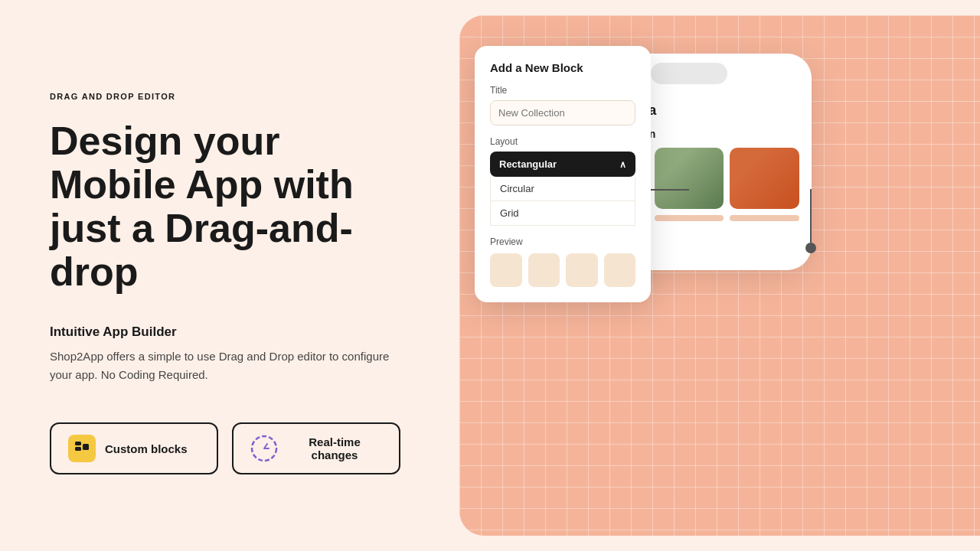 This screenshot has width=980, height=551. Describe the element at coordinates (528, 164) in the screenshot. I see `layout-selected-text: Rectangular` at that location.